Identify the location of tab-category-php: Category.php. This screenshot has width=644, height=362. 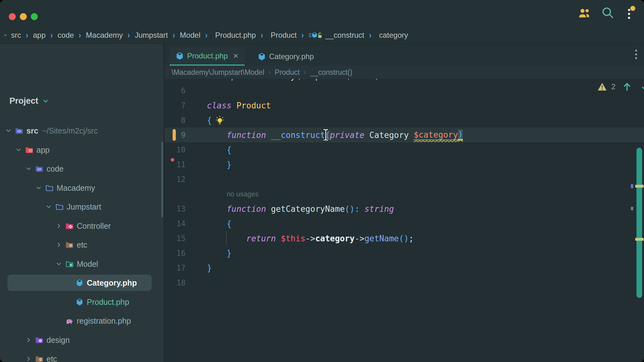
(286, 57).